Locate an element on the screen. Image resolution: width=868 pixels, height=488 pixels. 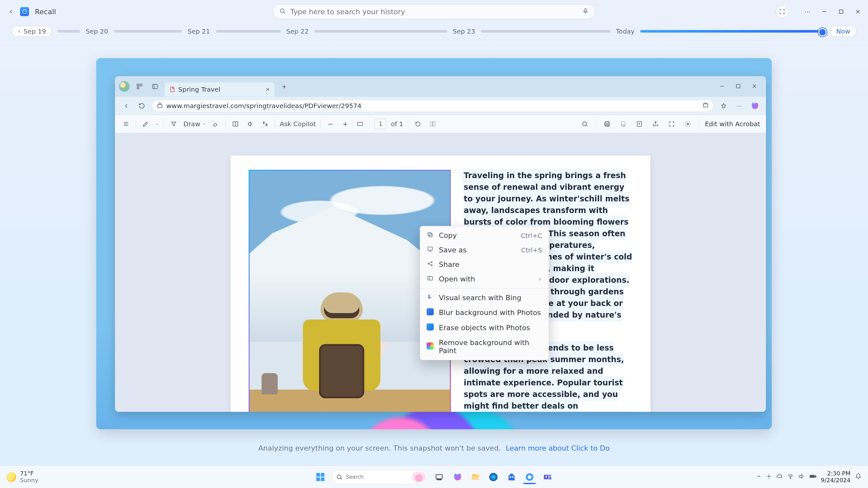
pdf-draw-button: Draw is located at coordinates (195, 124).